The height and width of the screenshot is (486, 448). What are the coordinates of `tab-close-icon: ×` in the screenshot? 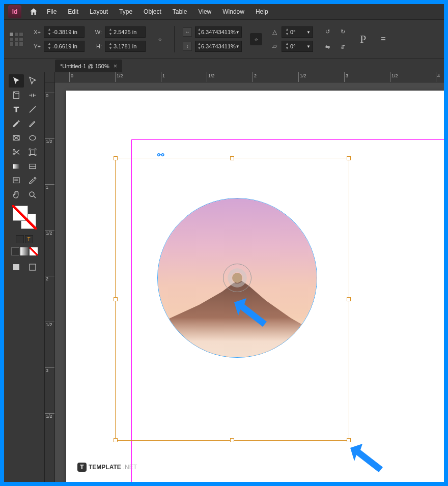 It's located at (116, 66).